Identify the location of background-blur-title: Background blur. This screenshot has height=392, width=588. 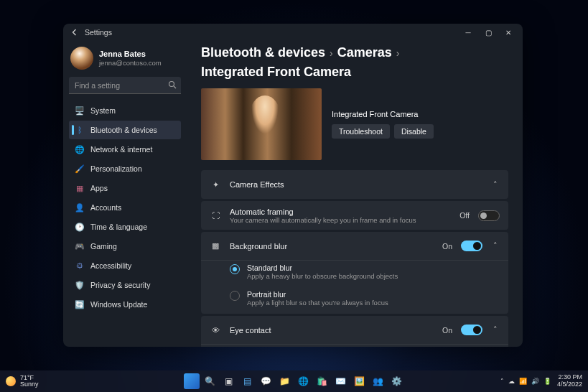
(332, 246).